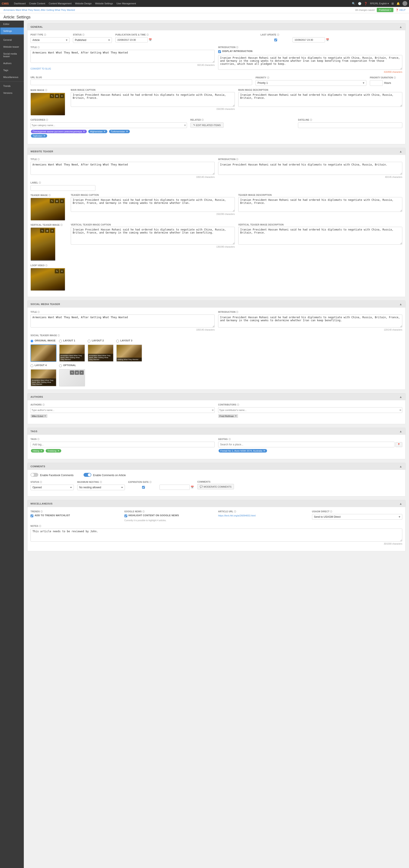 Image resolution: width=409 pixels, height=868 pixels. I want to click on remove-contributor-0: ✕, so click(236, 416).